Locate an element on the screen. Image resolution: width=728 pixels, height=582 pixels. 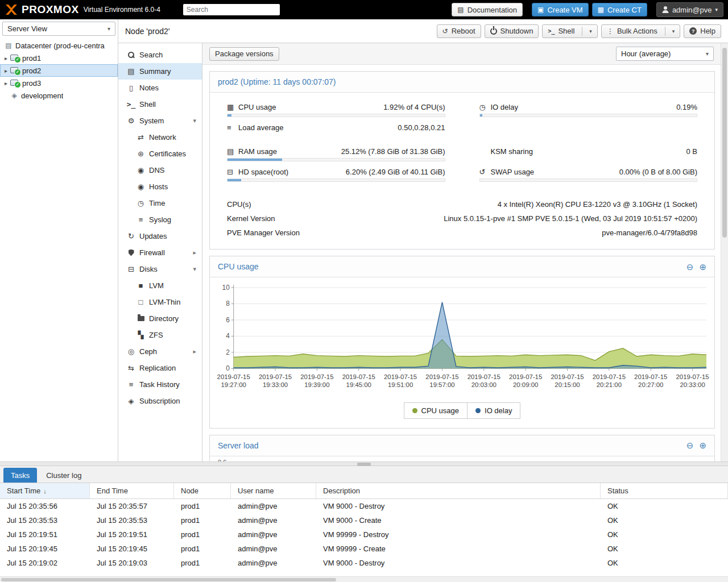
info-cpu-s: CPU(s)4 x Intel(R) Xeon(R) CPU E3-1220 v… is located at coordinates (462, 205).